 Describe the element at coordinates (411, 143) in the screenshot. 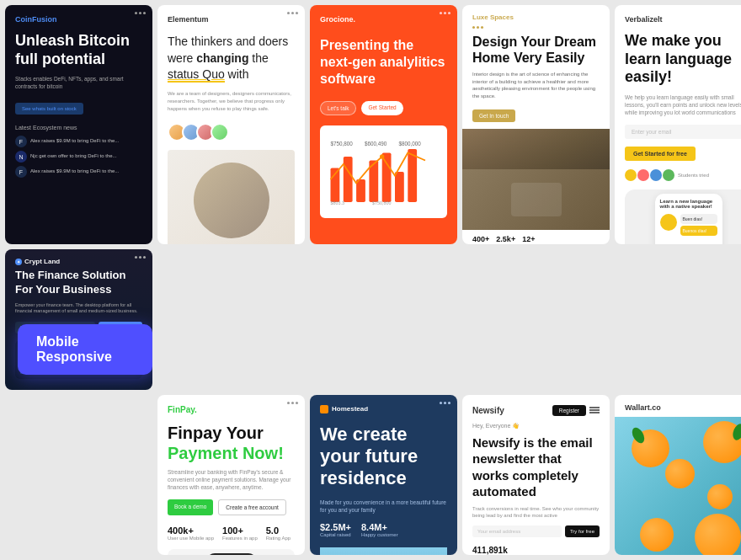

I see `svg-text: $800,000` at that location.